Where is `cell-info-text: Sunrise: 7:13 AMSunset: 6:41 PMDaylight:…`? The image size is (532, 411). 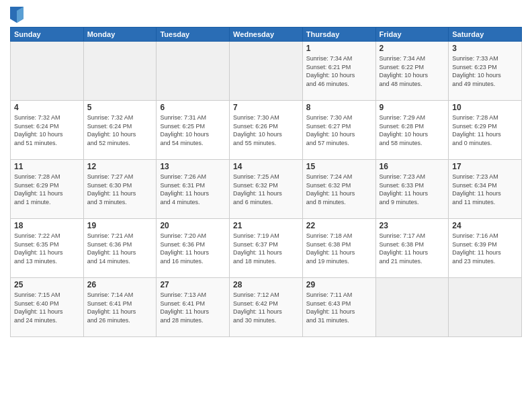 cell-info-text: Sunrise: 7:13 AMSunset: 6:41 PMDaylight:… is located at coordinates (193, 308).